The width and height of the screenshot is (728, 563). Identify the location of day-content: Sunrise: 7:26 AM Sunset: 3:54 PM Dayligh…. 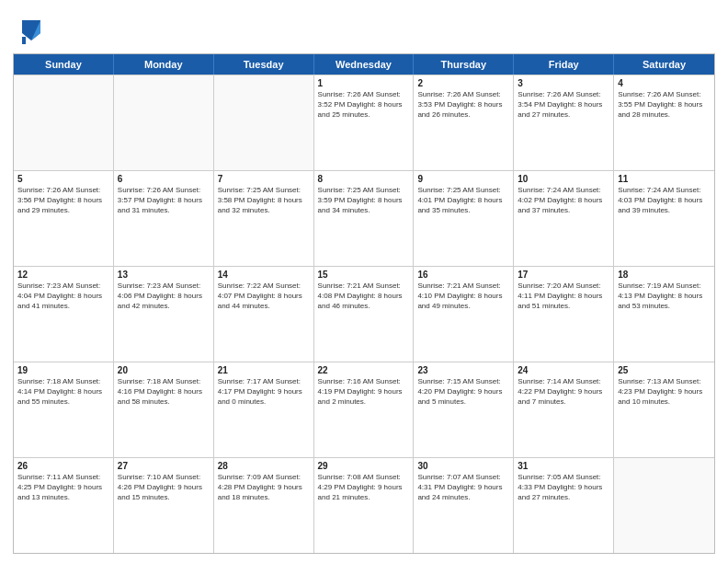
(563, 105).